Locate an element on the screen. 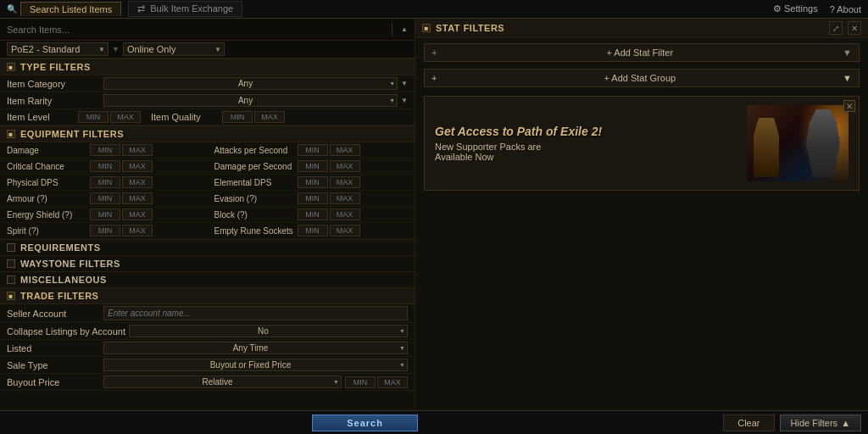  rune-sockets-max is located at coordinates (345, 231).